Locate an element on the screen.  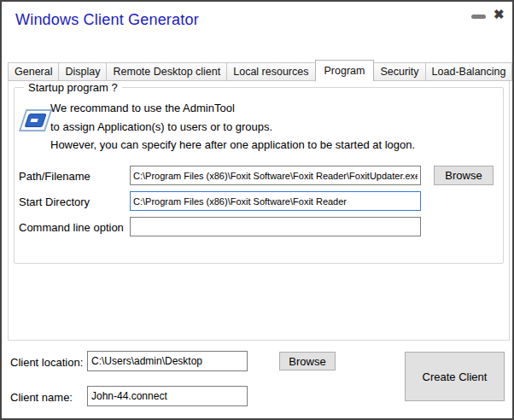
path-filename-label: Path/Filename is located at coordinates (55, 176).